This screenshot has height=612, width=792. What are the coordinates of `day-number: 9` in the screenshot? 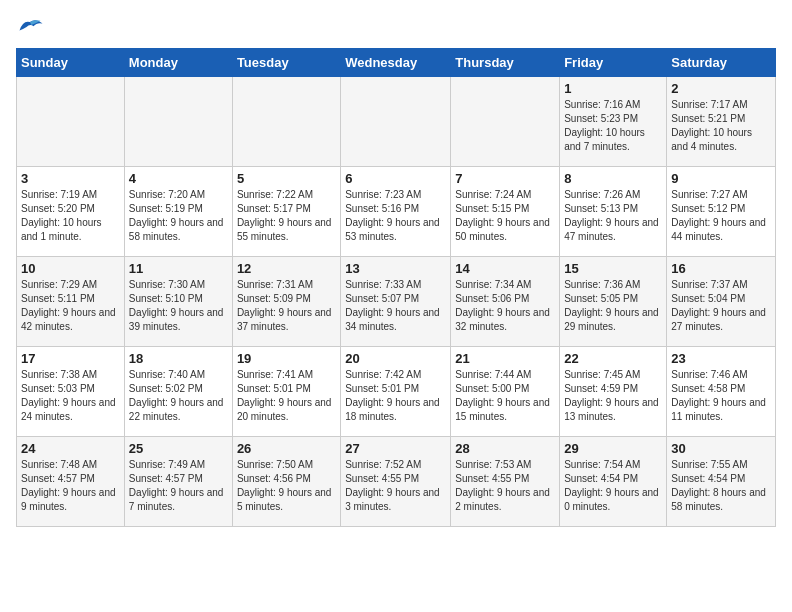 It's located at (721, 178).